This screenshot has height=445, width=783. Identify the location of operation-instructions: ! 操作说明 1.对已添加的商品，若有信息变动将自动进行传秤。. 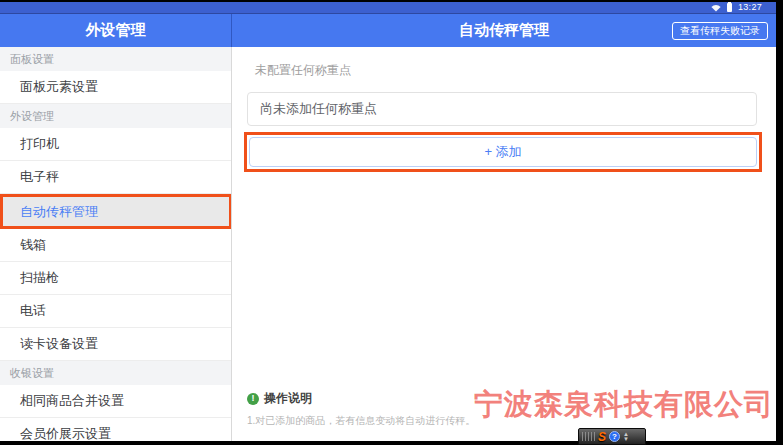
(361, 409).